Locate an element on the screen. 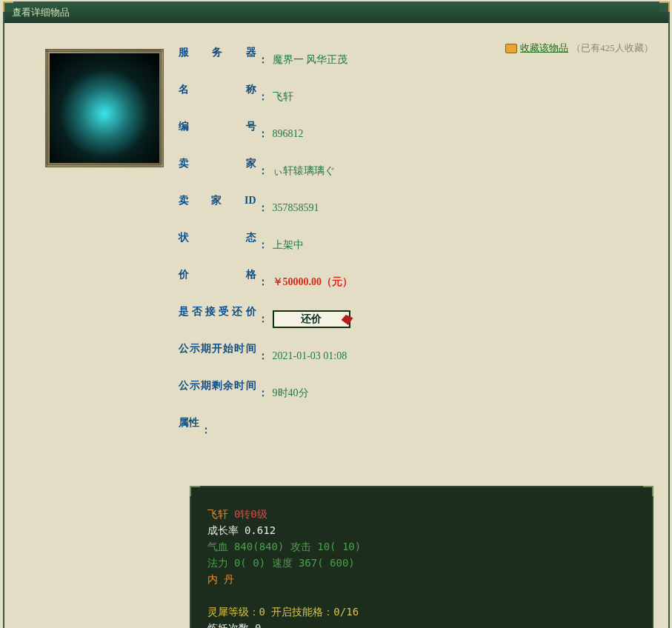  label-status: 状态 is located at coordinates (218, 245).